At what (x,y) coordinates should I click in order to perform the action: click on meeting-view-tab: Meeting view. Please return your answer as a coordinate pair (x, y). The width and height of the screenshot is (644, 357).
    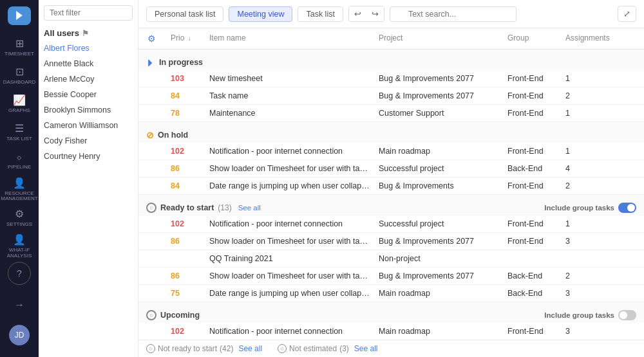
    Looking at the image, I should click on (260, 14).